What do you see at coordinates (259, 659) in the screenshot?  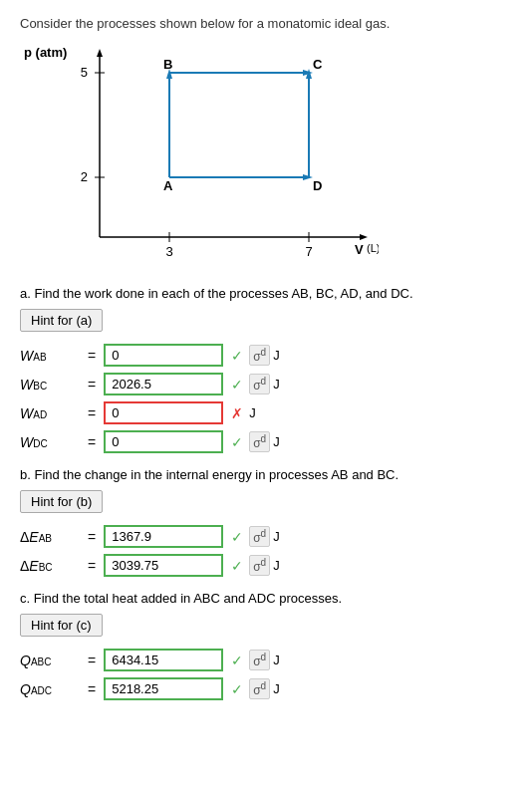 I see `sigma-qabc: σd` at bounding box center [259, 659].